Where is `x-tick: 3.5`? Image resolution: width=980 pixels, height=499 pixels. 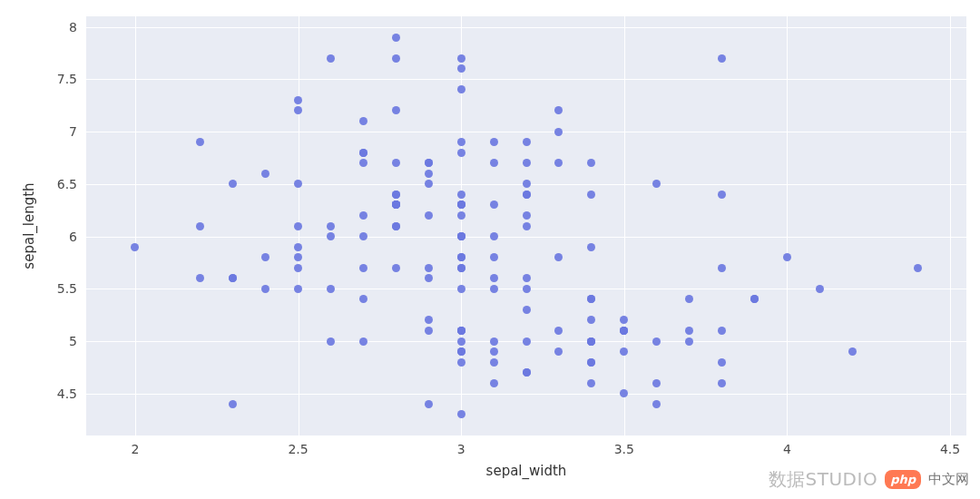
x-tick: 3.5 is located at coordinates (624, 449).